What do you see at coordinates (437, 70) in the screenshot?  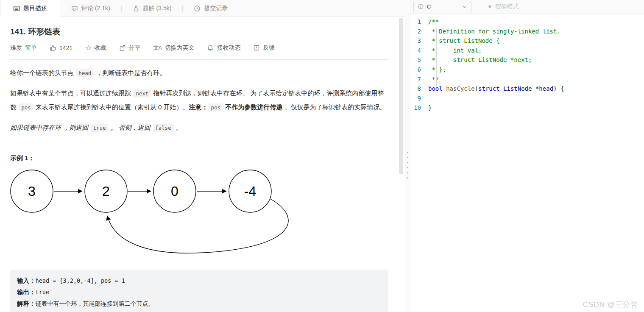 I see `code-text: * };` at bounding box center [437, 70].